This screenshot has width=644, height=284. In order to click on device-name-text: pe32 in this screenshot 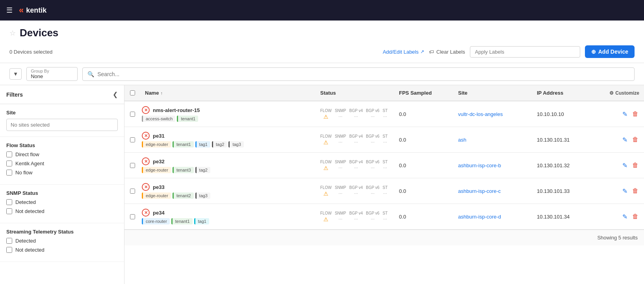, I will do `click(159, 162)`.